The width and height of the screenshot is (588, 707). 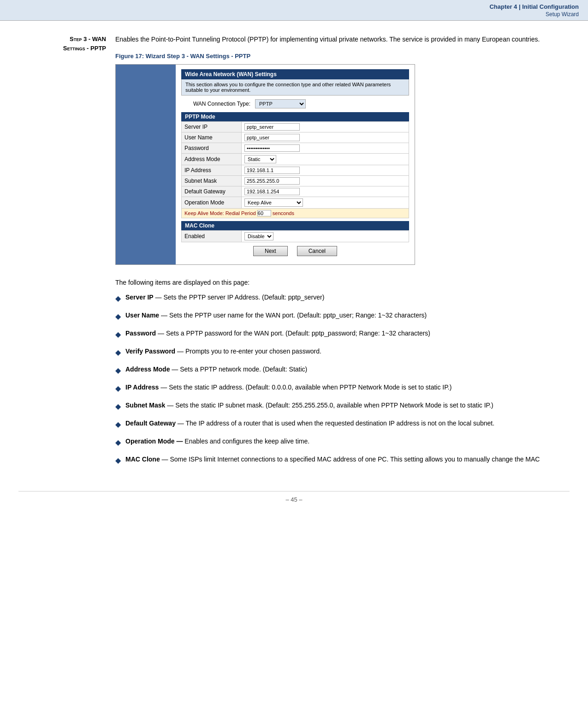 I want to click on item-text: Operation Mode — Enables and configures …, so click(x=348, y=441).